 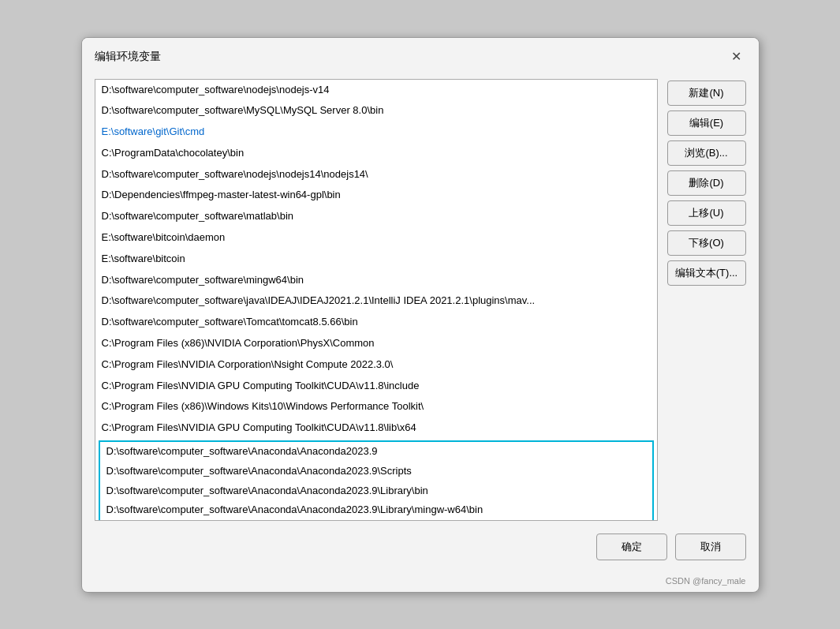 What do you see at coordinates (376, 196) in the screenshot?
I see `list-item: D:\Dependencies\ffmpeg-master-latest-win…` at bounding box center [376, 196].